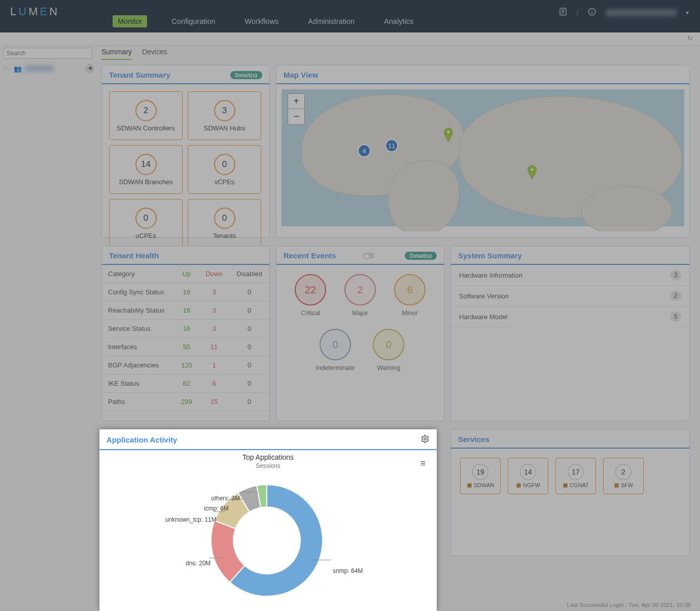 The width and height of the screenshot is (700, 611). Describe the element at coordinates (399, 21) in the screenshot. I see `nav-analytics: Analytics` at that location.